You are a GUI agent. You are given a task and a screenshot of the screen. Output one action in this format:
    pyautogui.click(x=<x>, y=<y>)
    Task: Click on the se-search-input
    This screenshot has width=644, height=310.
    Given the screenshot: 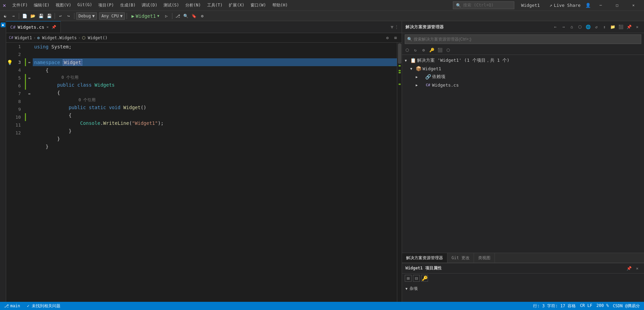 What is the action you would take?
    pyautogui.click(x=526, y=39)
    